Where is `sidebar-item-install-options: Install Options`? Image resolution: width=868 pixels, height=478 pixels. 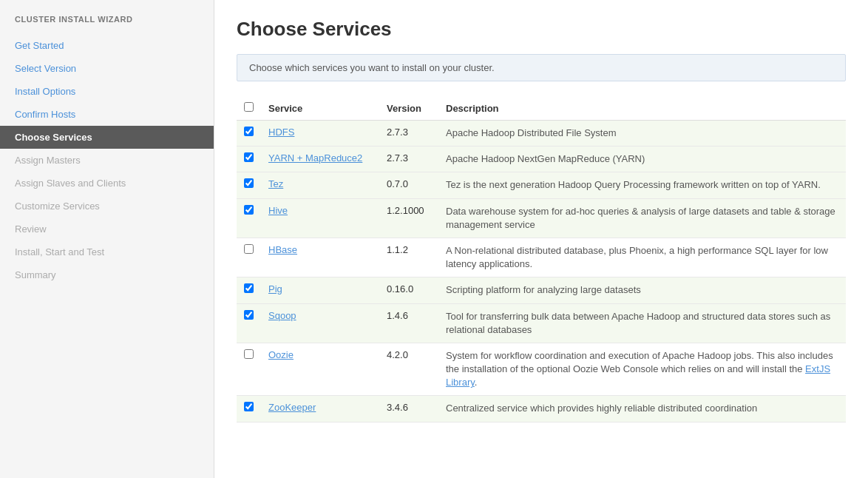 sidebar-item-install-options: Install Options is located at coordinates (106, 92).